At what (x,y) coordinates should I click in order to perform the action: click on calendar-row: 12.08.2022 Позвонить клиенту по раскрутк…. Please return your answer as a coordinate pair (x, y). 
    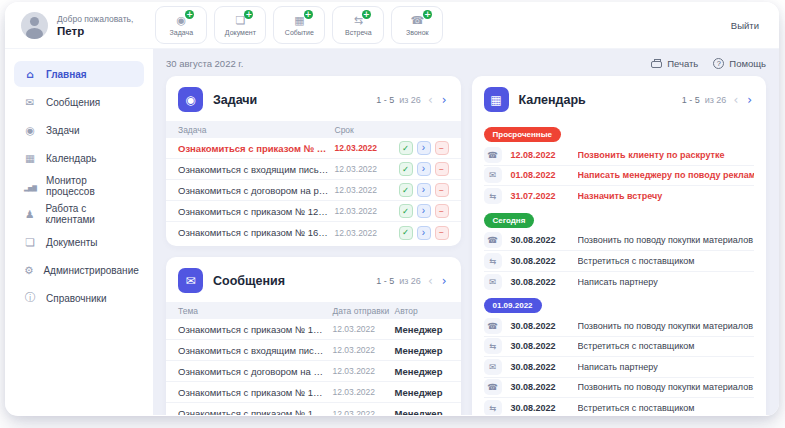
    Looking at the image, I should click on (620, 156).